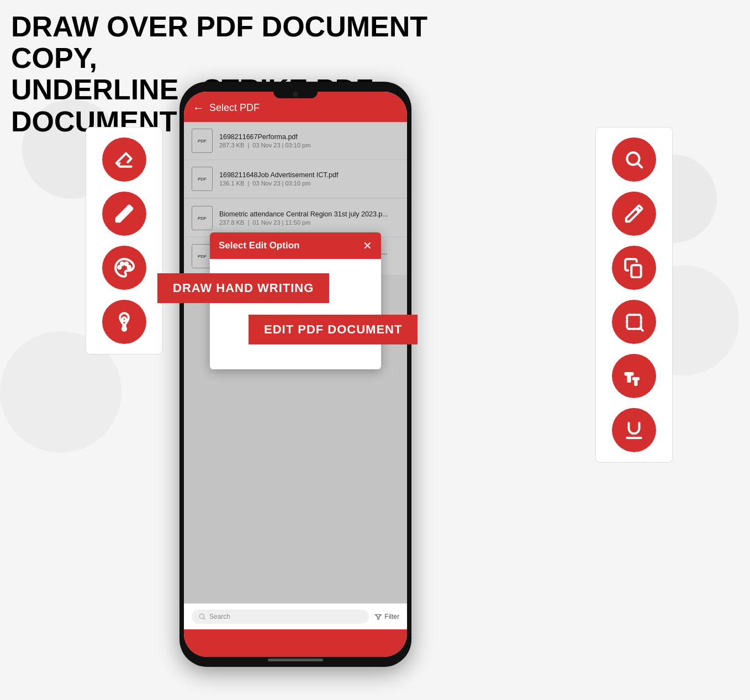  What do you see at coordinates (634, 376) in the screenshot?
I see `text-size-icon: T T` at bounding box center [634, 376].